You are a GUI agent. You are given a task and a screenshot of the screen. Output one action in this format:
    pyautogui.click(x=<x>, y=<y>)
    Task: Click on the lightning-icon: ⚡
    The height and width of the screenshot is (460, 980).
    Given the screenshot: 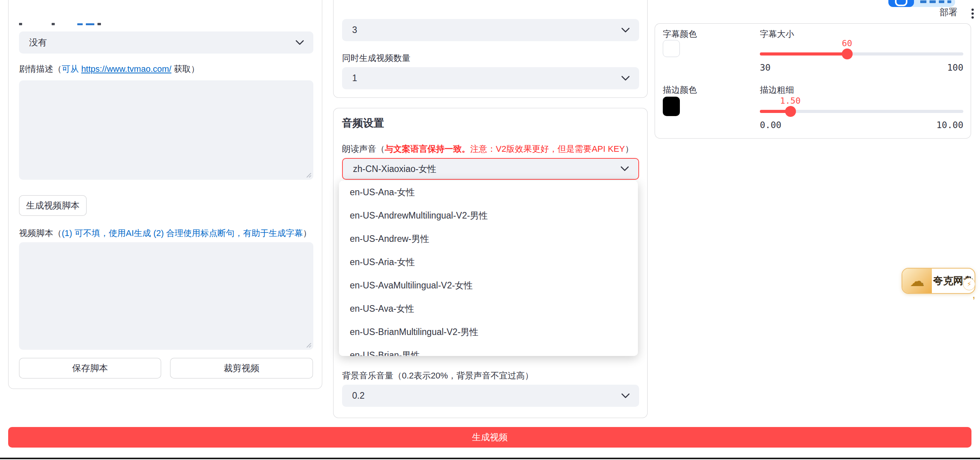 What is the action you would take?
    pyautogui.click(x=969, y=284)
    